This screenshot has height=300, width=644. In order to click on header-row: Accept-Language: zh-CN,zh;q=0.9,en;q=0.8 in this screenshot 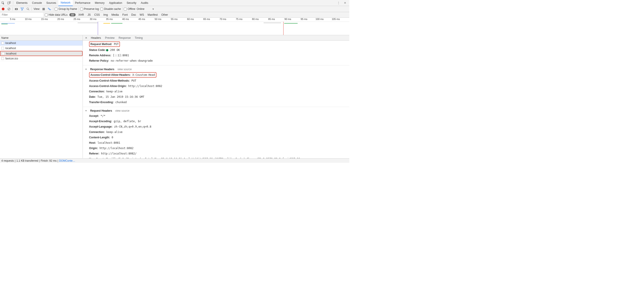, I will do `click(216, 127)`.